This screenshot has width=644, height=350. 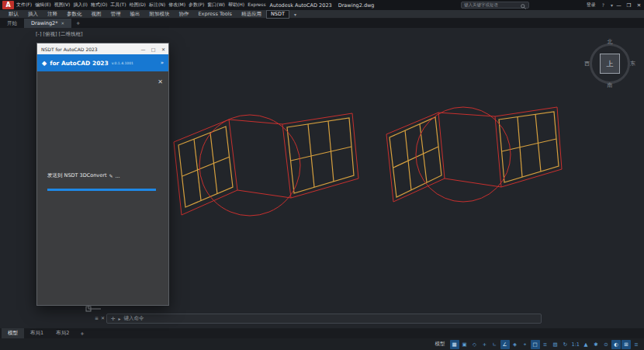 I want to click on commandline-close-icon: ✕, so click(x=102, y=318).